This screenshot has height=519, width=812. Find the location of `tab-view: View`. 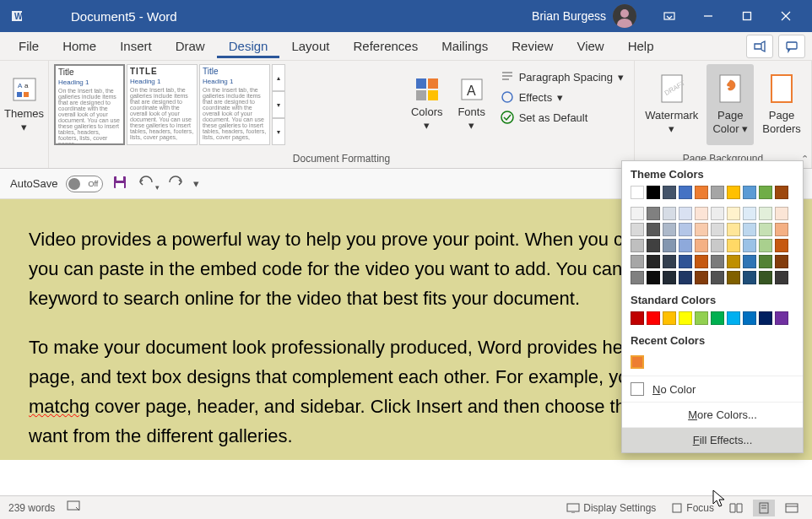

tab-view: View is located at coordinates (590, 46).